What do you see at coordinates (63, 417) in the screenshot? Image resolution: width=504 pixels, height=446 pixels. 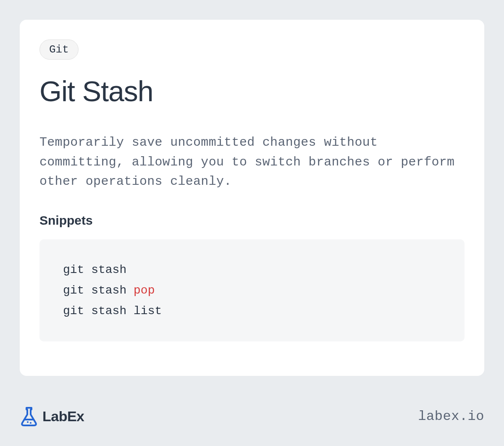 I see `brand-name: LabEx` at bounding box center [63, 417].